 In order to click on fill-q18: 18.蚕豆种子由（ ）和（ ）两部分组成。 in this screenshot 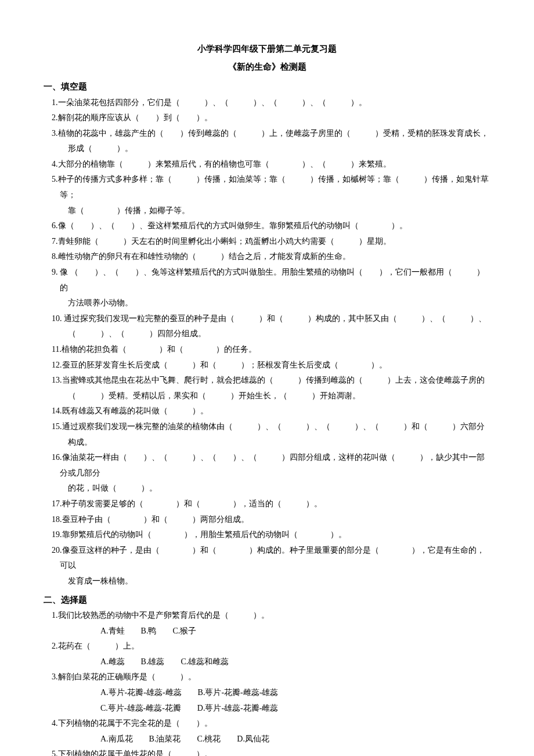, I will do `click(267, 520)`.